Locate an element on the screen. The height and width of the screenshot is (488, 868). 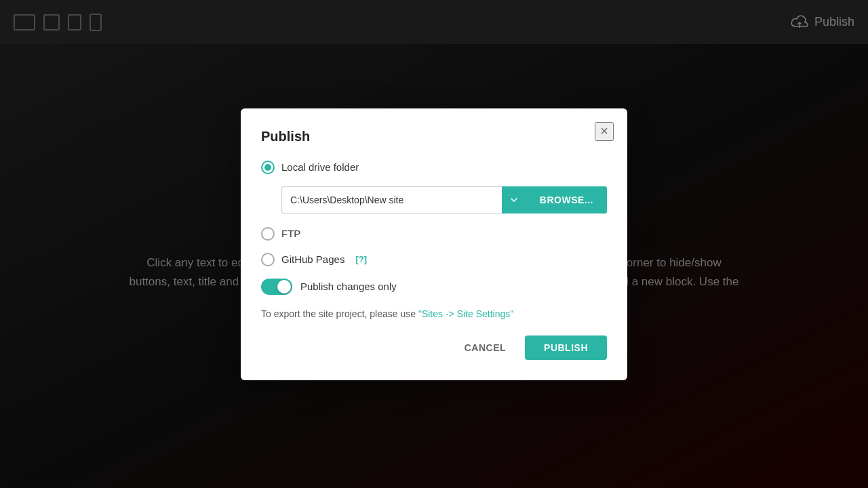
local-drive-label: Local drive folder is located at coordinates (320, 167).